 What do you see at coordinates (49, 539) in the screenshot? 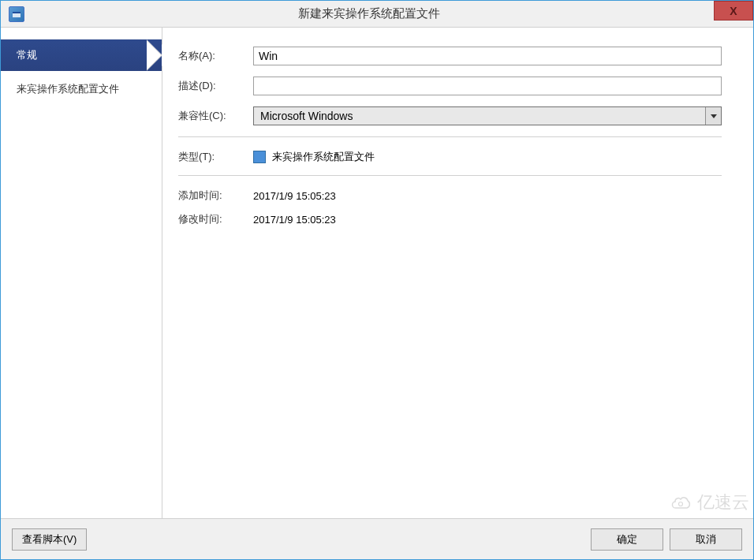
I see `view-script-button: 查看脚本(V)` at bounding box center [49, 539].